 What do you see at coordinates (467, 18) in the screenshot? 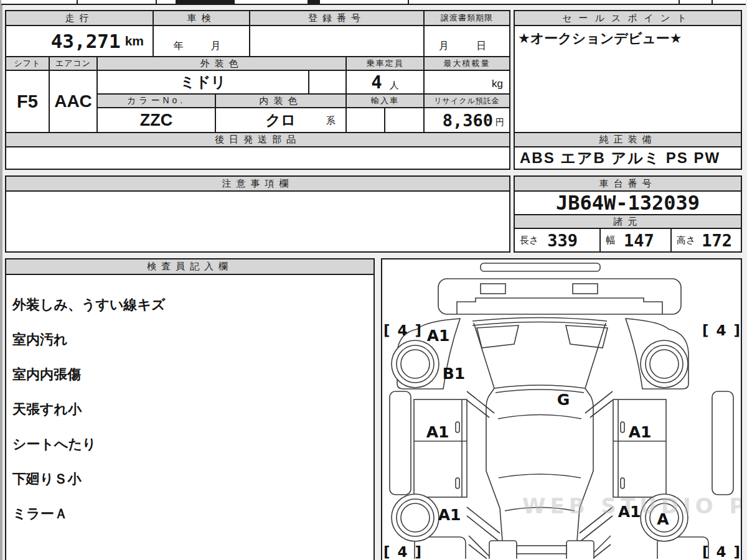
I see `transfer-docs-header: 譲渡書類期限` at bounding box center [467, 18].